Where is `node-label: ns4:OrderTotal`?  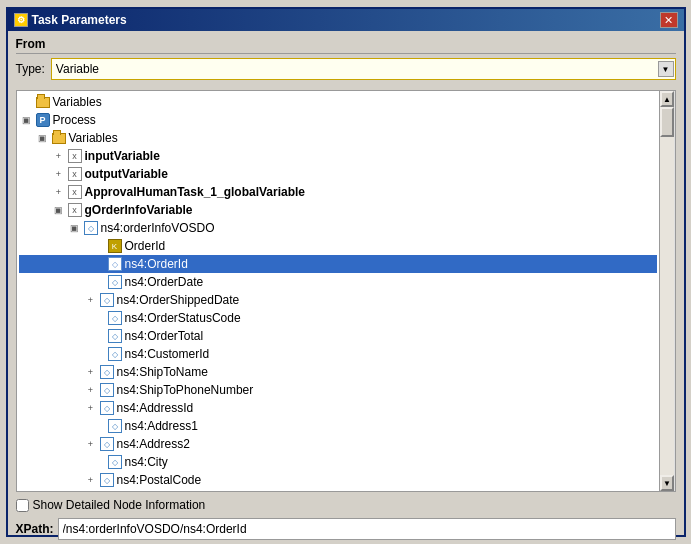 node-label: ns4:OrderTotal is located at coordinates (164, 336).